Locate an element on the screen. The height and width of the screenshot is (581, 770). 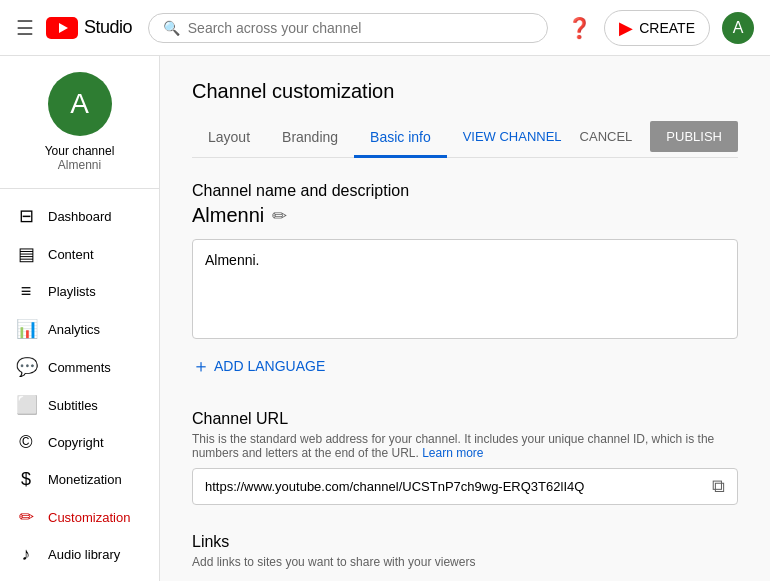
sidebar-item-content: ▤ Content is located at coordinates (80, 254).